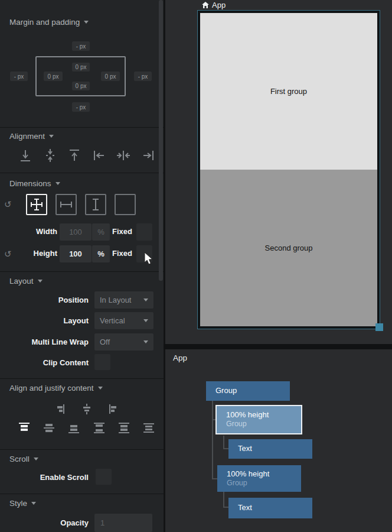 Image resolution: width=392 pixels, height=532 pixels. Describe the element at coordinates (124, 342) in the screenshot. I see `wrap-dropdown: Off` at that location.